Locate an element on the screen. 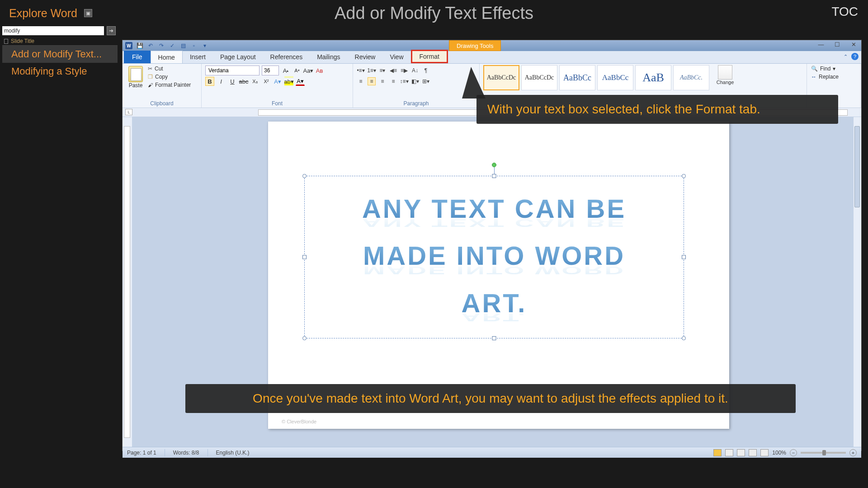 This screenshot has width=868, height=488. qat-dropdown-icon: ▾ is located at coordinates (205, 46).